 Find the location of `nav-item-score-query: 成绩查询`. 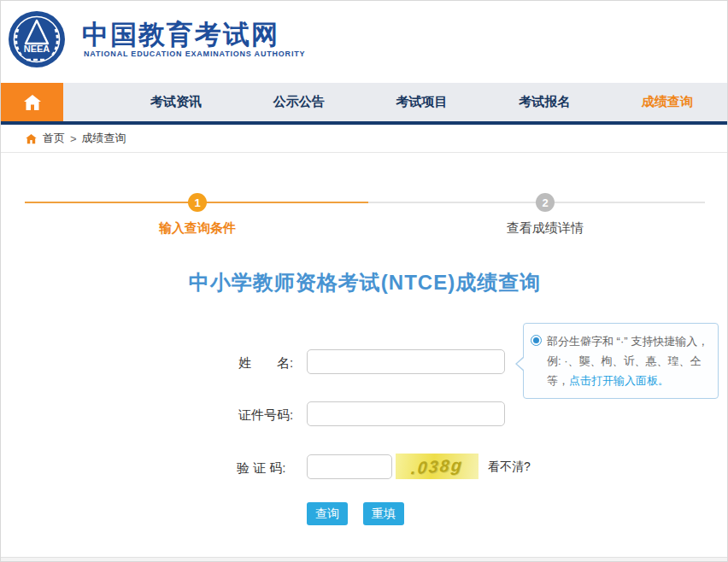

nav-item-score-query: 成绩查询 is located at coordinates (667, 102).